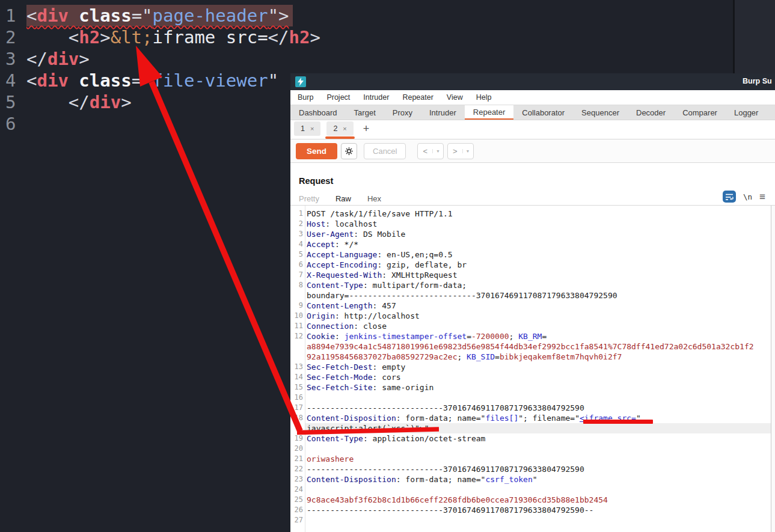 The width and height of the screenshot is (775, 532). What do you see at coordinates (297, 224) in the screenshot?
I see `request-line-number: 2` at bounding box center [297, 224].